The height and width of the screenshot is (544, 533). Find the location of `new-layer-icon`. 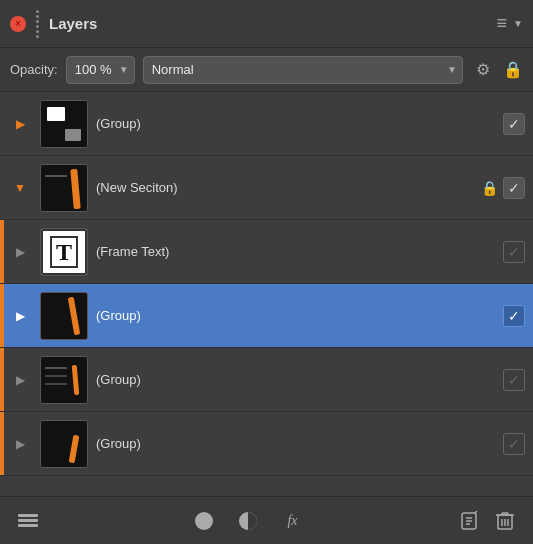

new-layer-icon is located at coordinates (469, 521).